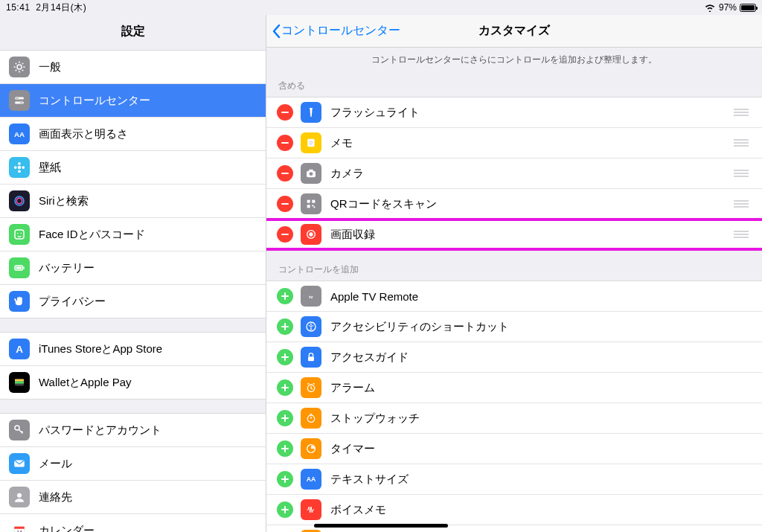  What do you see at coordinates (514, 327) in the screenshot?
I see `control-row-a11y: アクセシビリティのショートカット` at bounding box center [514, 327].